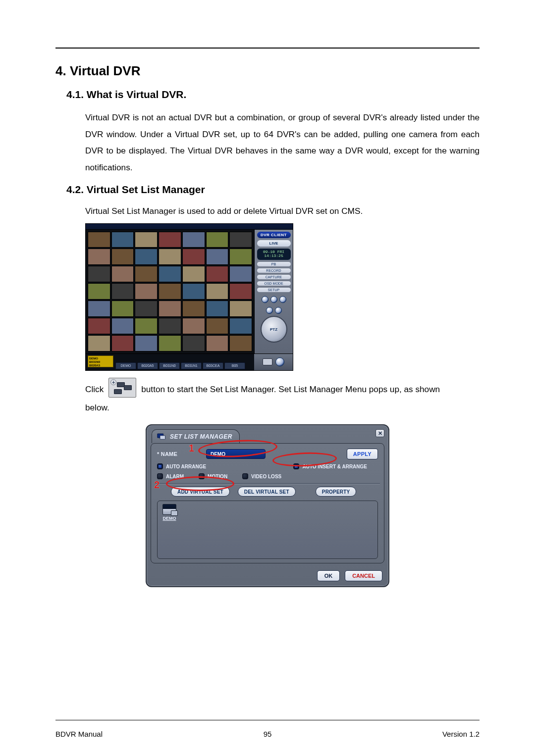  Describe the element at coordinates (282, 408) in the screenshot. I see `click-text-below: below.` at that location.